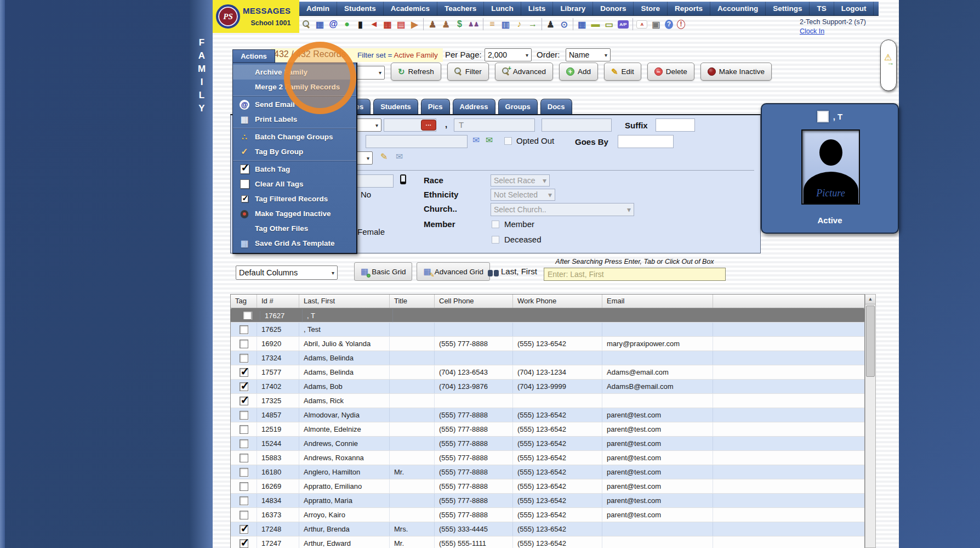  Describe the element at coordinates (244, 301) in the screenshot. I see `column-header-tag: Tag` at that location.